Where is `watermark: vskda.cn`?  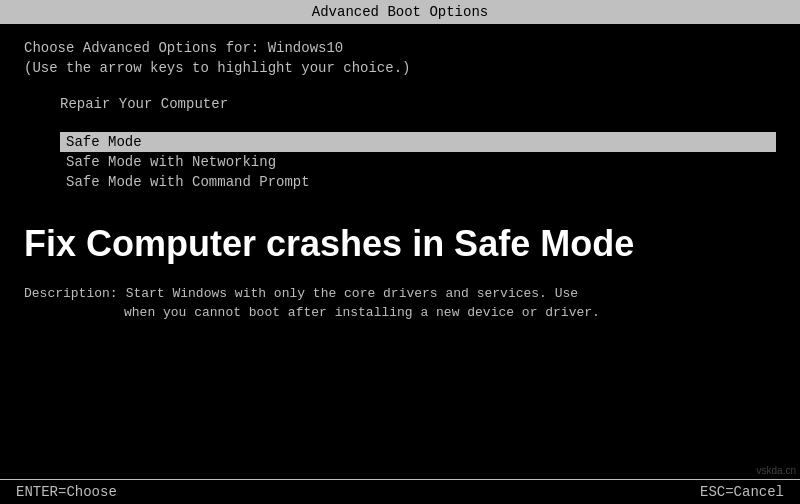
watermark: vskda.cn is located at coordinates (776, 470).